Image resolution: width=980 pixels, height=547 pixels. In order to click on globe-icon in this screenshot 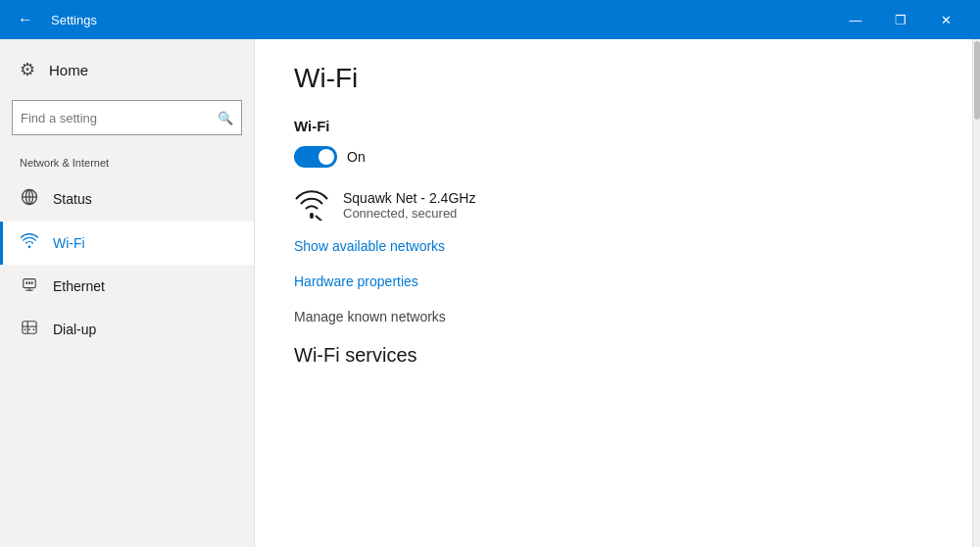, I will do `click(29, 199)`.